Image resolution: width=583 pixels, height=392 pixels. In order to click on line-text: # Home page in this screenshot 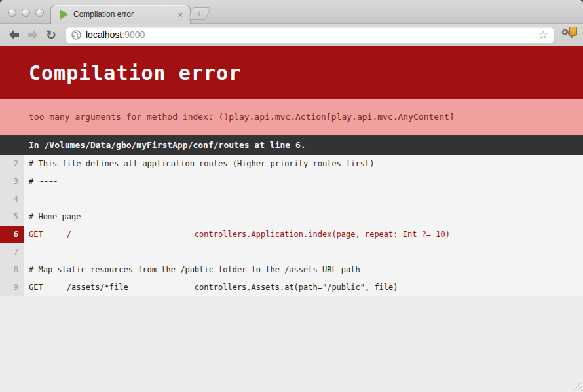, I will do `click(304, 217)`.